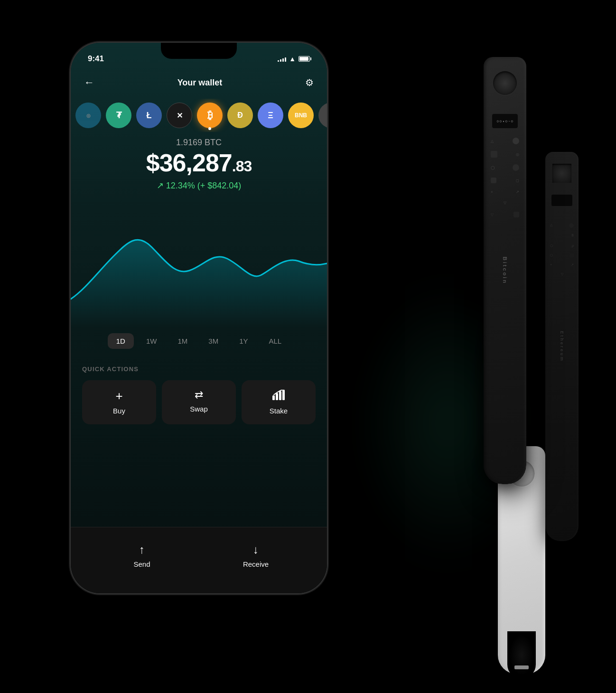 This screenshot has height=693, width=616. I want to click on settings-icon: ⚙, so click(309, 83).